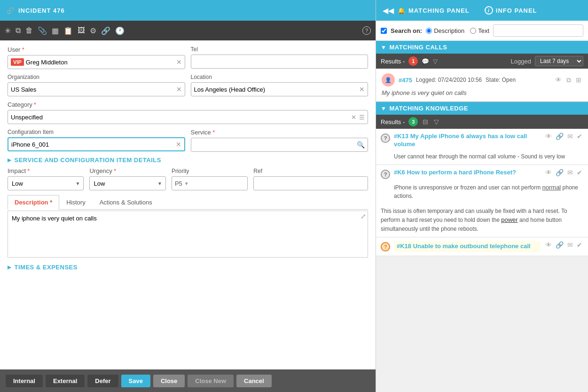 The width and height of the screenshot is (588, 392). Describe the element at coordinates (367, 31) in the screenshot. I see `help-button: ?` at that location.